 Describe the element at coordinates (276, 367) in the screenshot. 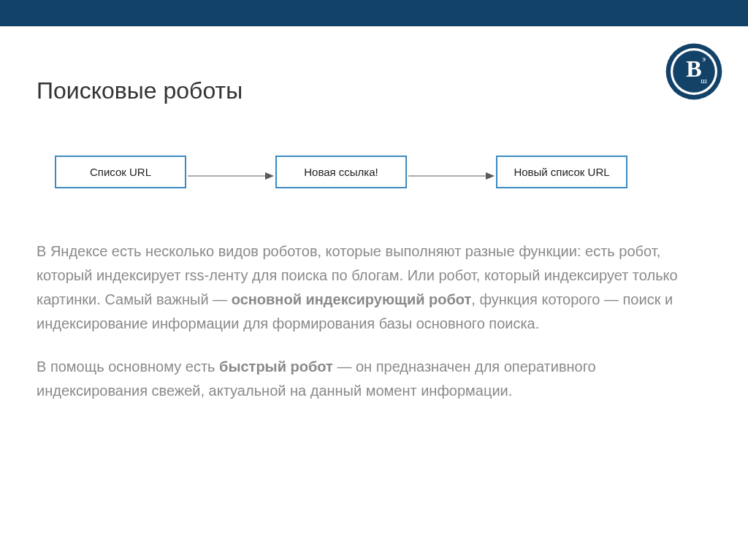

I see `bold-text: быстрый робот` at that location.